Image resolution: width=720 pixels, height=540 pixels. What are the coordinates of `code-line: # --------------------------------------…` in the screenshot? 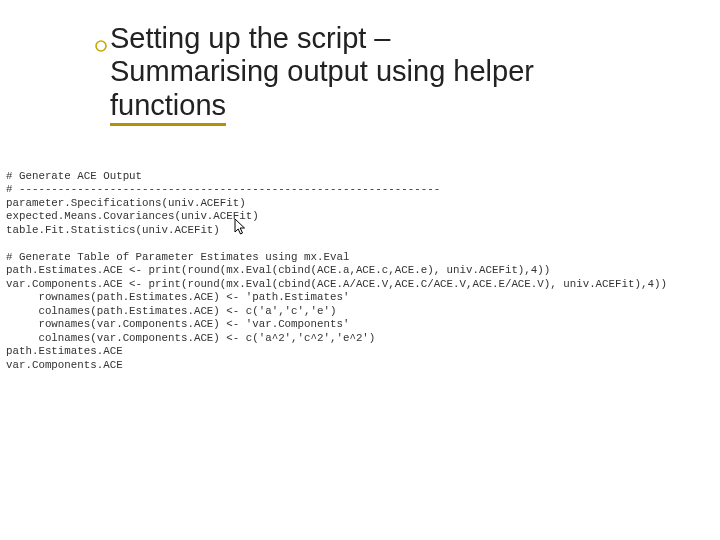 It's located at (223, 189).